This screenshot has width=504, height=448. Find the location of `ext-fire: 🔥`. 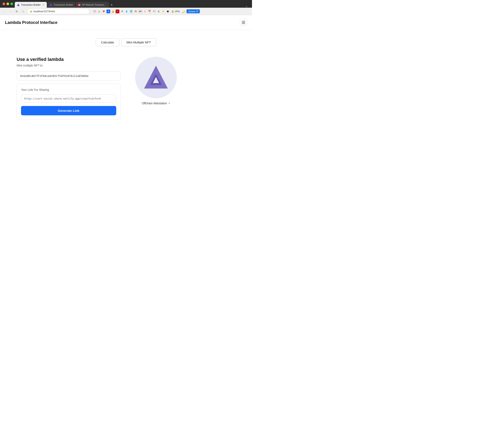

ext-fire: 🔥 is located at coordinates (136, 11).